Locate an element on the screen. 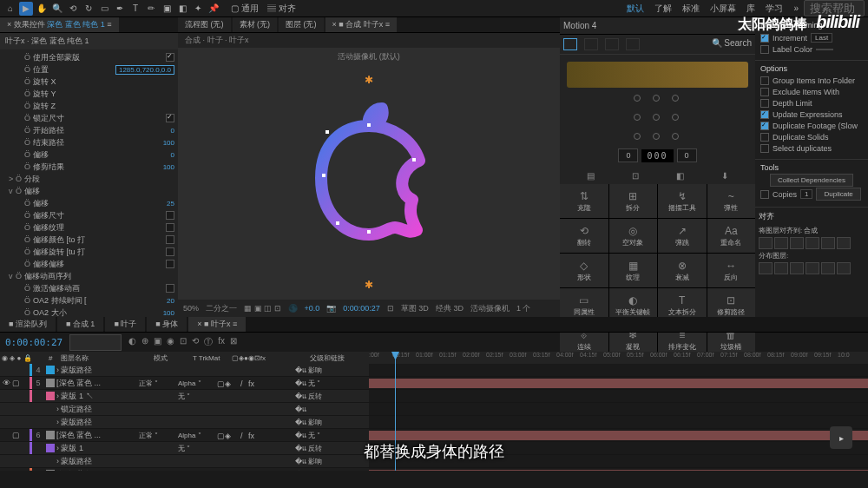  option-row: Duplicate Solids is located at coordinates (812, 137).